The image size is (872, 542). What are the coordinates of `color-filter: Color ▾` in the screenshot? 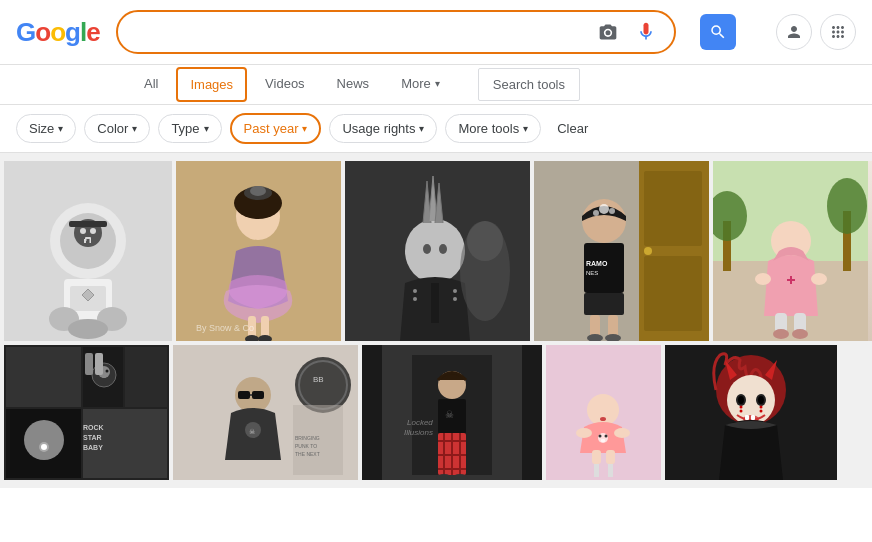 It's located at (117, 128).